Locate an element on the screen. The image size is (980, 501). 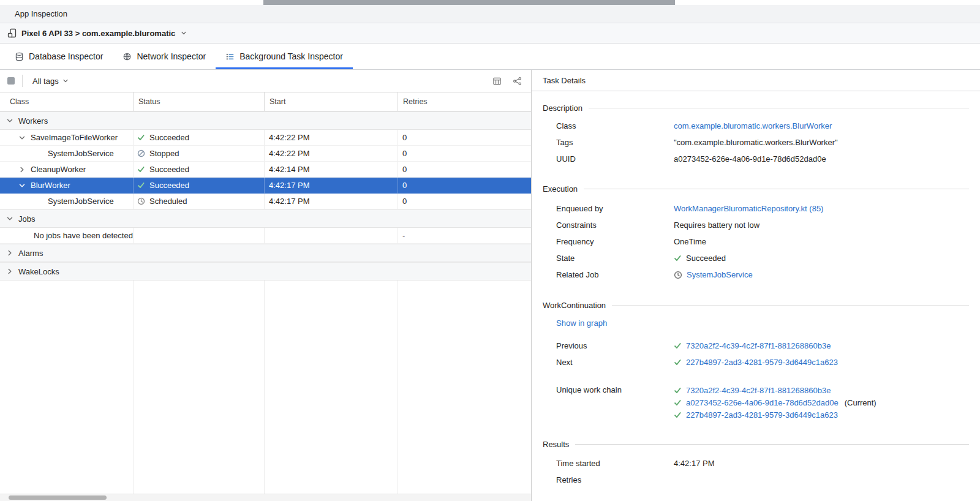
column-header-retries: Retries is located at coordinates (464, 102).